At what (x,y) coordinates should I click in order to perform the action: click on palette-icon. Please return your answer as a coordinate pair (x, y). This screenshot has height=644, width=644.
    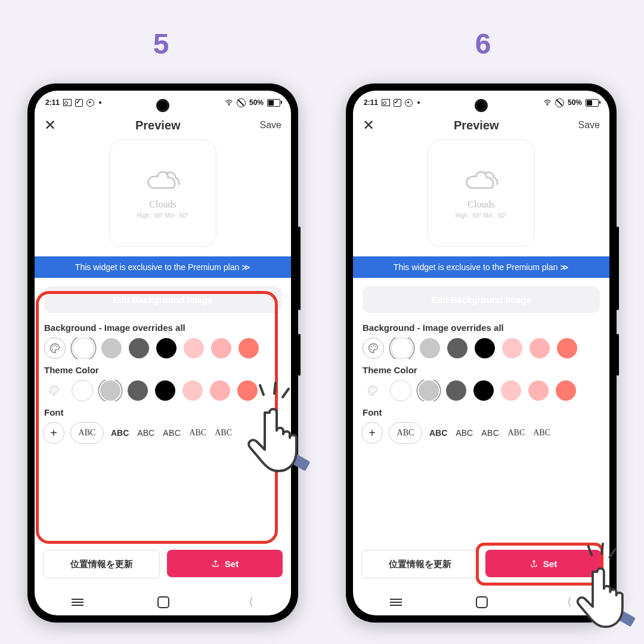
    Looking at the image, I should click on (54, 391).